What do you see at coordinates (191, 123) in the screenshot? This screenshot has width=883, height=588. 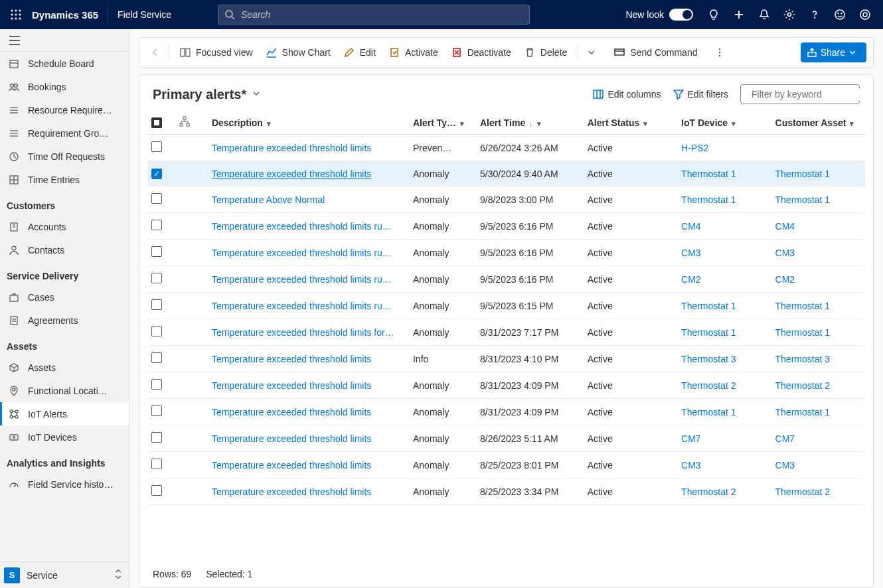 I see `hierarchy-column` at bounding box center [191, 123].